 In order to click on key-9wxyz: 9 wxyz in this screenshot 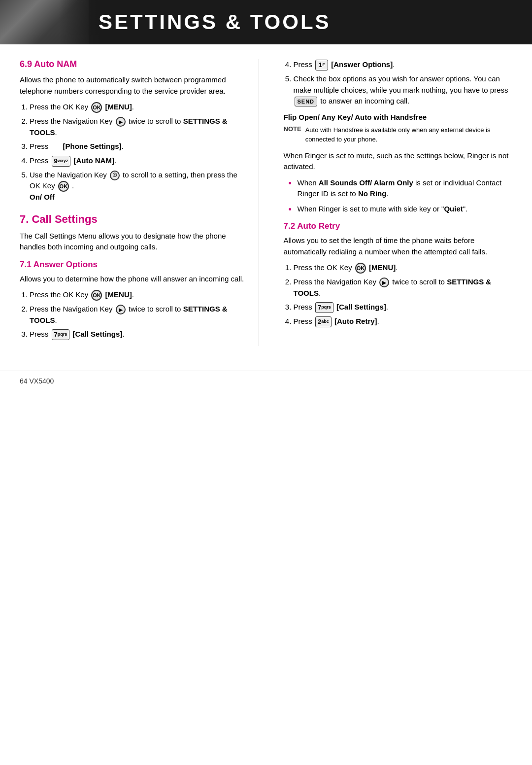, I will do `click(61, 161)`.